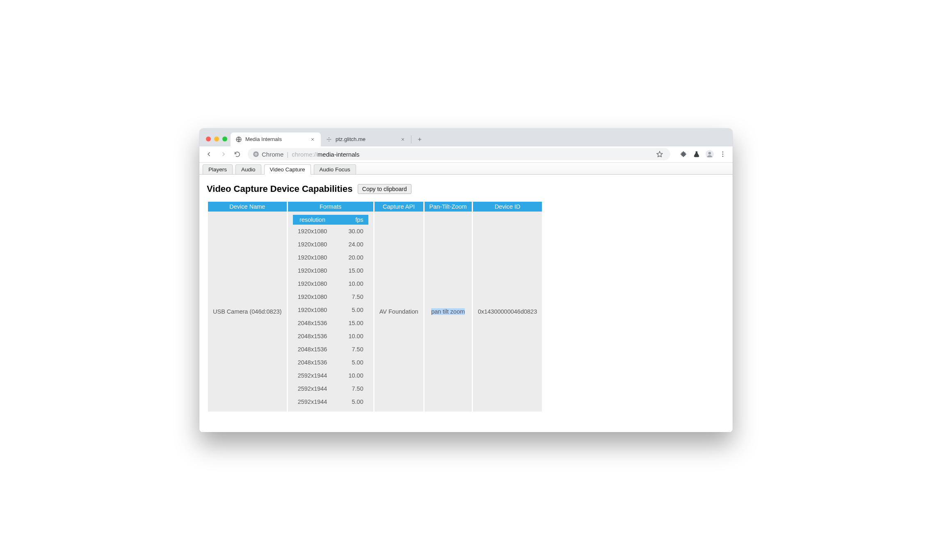  I want to click on format-row: 2048x153615.00, so click(331, 323).